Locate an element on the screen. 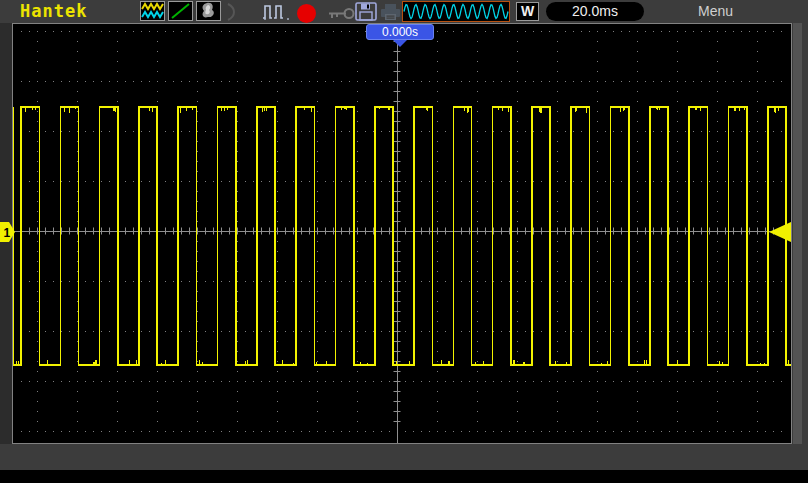 Image resolution: width=808 pixels, height=483 pixels. channels-display-glyph is located at coordinates (152, 11).